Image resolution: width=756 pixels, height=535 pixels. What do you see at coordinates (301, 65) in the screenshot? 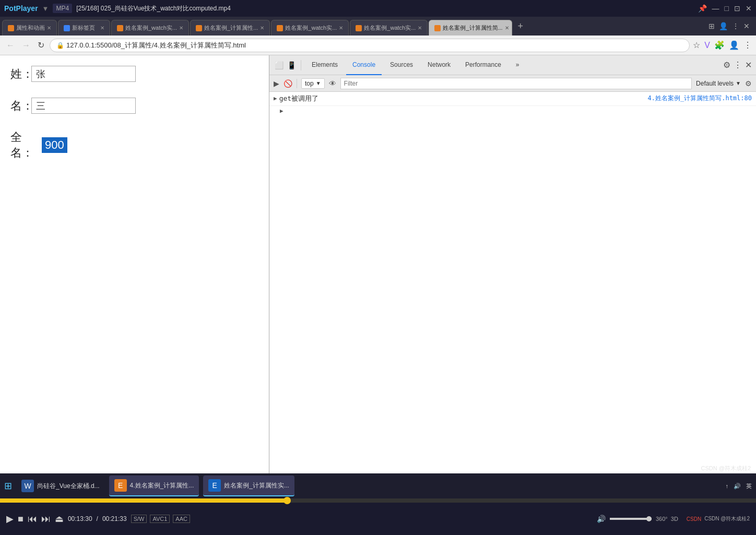
I see `divider` at bounding box center [301, 65].